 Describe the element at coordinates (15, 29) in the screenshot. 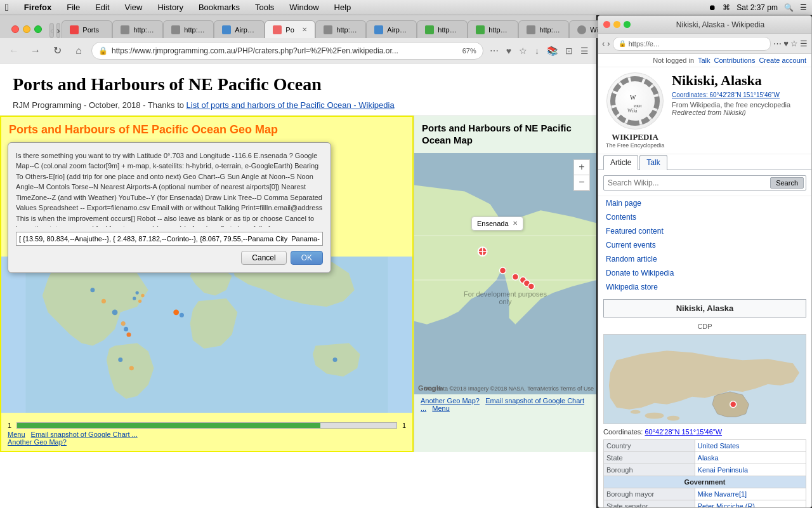

I see `close-button` at that location.